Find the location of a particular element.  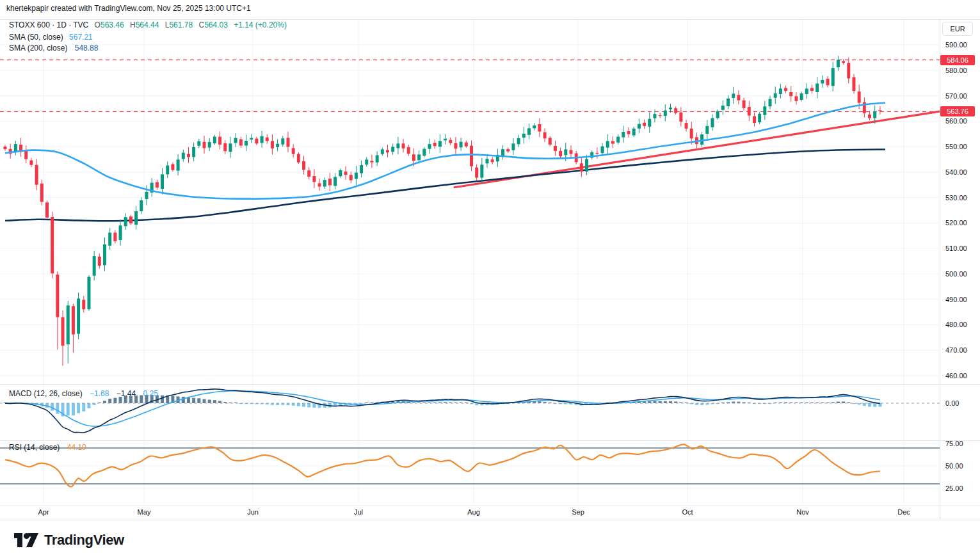

time-axis-month-label: Jul is located at coordinates (358, 512).